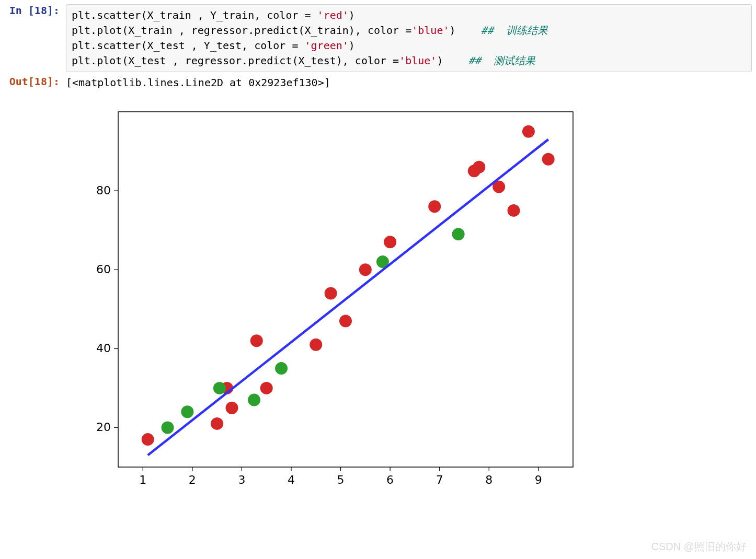 This screenshot has width=756, height=559. What do you see at coordinates (352, 15) in the screenshot?
I see `code-line1-post: )` at bounding box center [352, 15].